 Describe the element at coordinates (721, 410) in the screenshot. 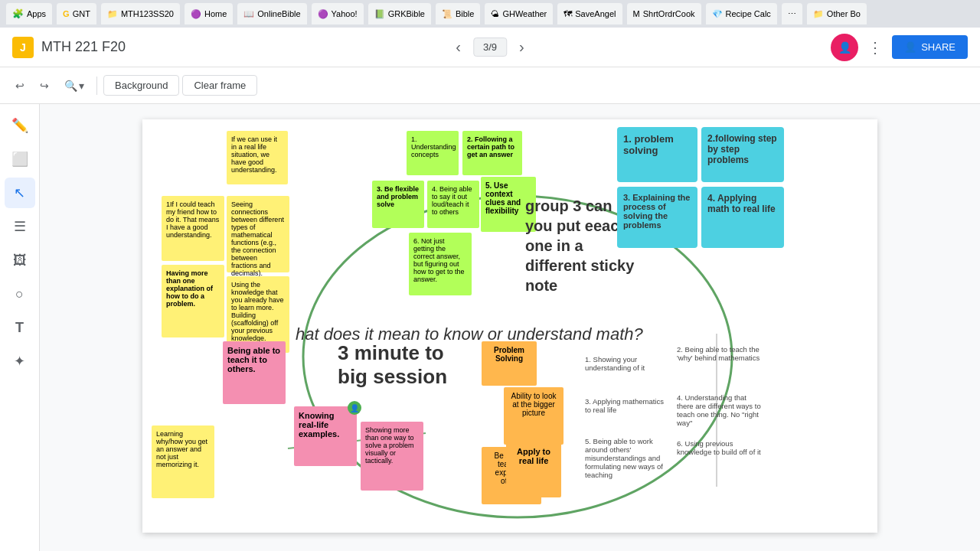

I see `right-text-4: 4. Understanding that there are differen…` at that location.